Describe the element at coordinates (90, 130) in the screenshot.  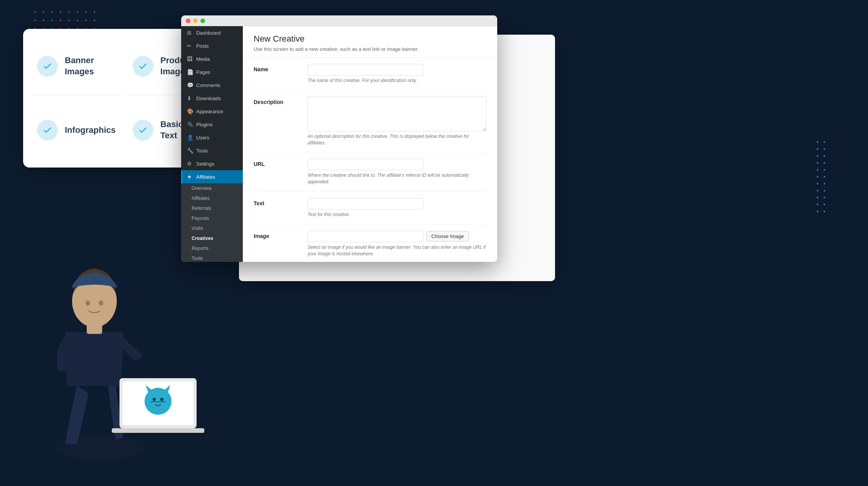
I see `check-label-infographics: Infographics` at that location.